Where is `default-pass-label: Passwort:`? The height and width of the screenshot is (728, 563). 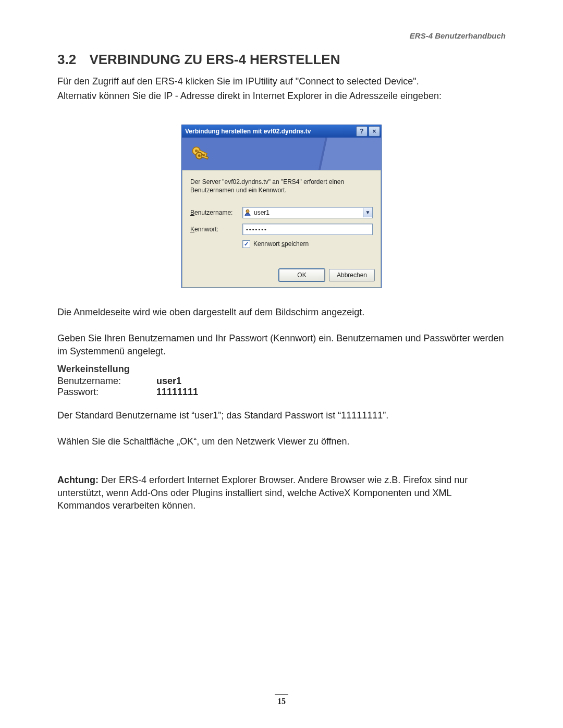
default-pass-label: Passwort: is located at coordinates (107, 392).